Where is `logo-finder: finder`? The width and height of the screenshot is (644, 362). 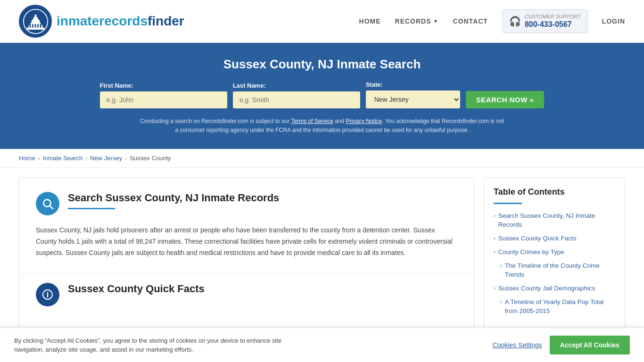 logo-finder: finder is located at coordinates (166, 21).